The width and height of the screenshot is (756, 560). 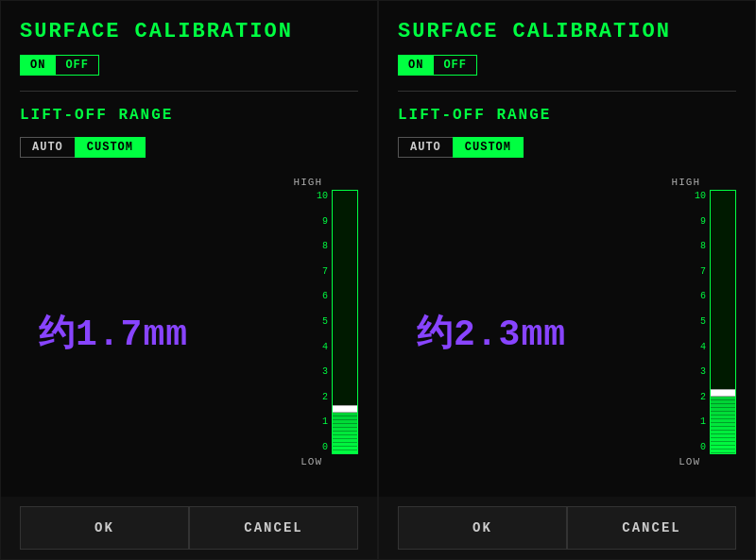 What do you see at coordinates (337, 322) in the screenshot?
I see `slider-inner-left: 0 1 2 3 4 5 6 7 8 9 10` at bounding box center [337, 322].